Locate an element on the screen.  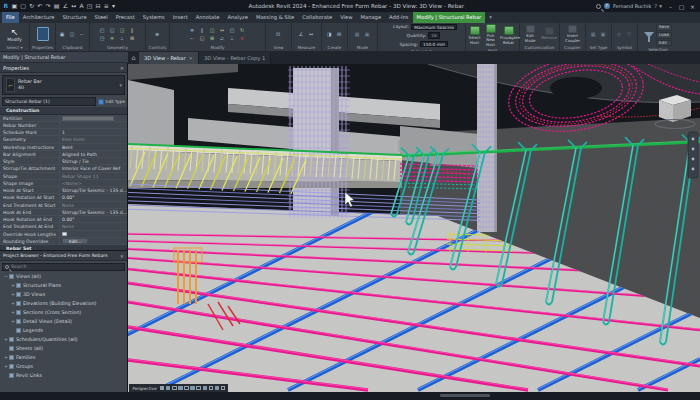
ribbon-tab-steel: Steel is located at coordinates (102, 18).